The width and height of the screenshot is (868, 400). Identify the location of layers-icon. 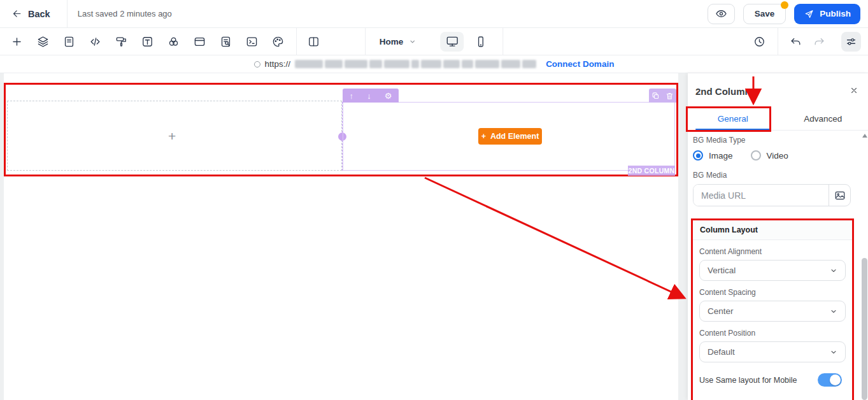
(43, 42).